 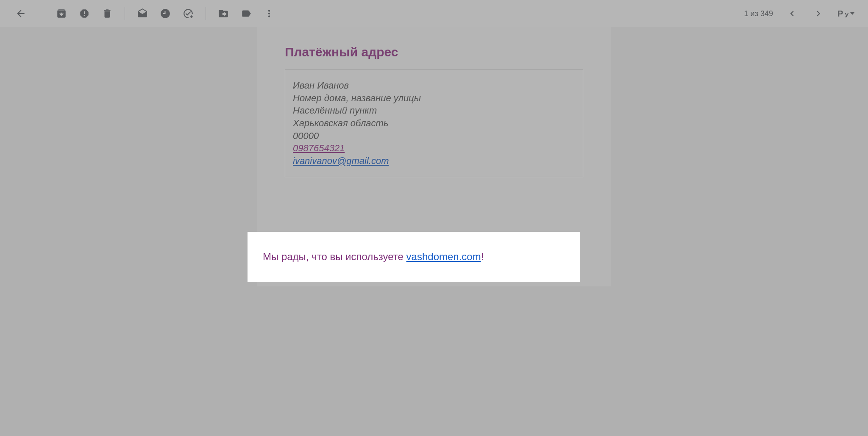 What do you see at coordinates (165, 14) in the screenshot?
I see `snooze-button` at bounding box center [165, 14].